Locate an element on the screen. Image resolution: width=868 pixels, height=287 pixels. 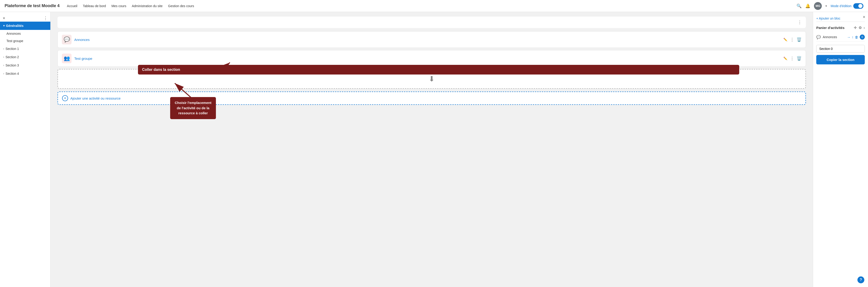
brand-title: Plateforme de test Moodle 4 is located at coordinates (32, 6).